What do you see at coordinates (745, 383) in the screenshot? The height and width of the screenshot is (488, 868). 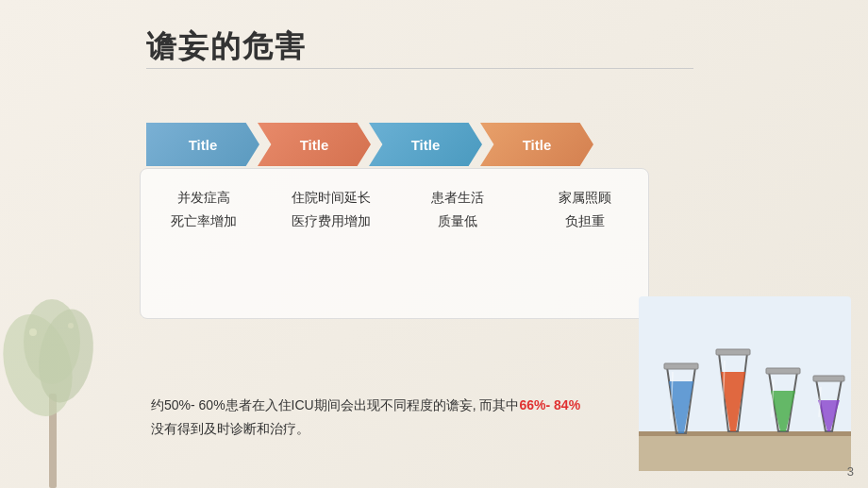 I see `chemistry-image` at bounding box center [745, 383].